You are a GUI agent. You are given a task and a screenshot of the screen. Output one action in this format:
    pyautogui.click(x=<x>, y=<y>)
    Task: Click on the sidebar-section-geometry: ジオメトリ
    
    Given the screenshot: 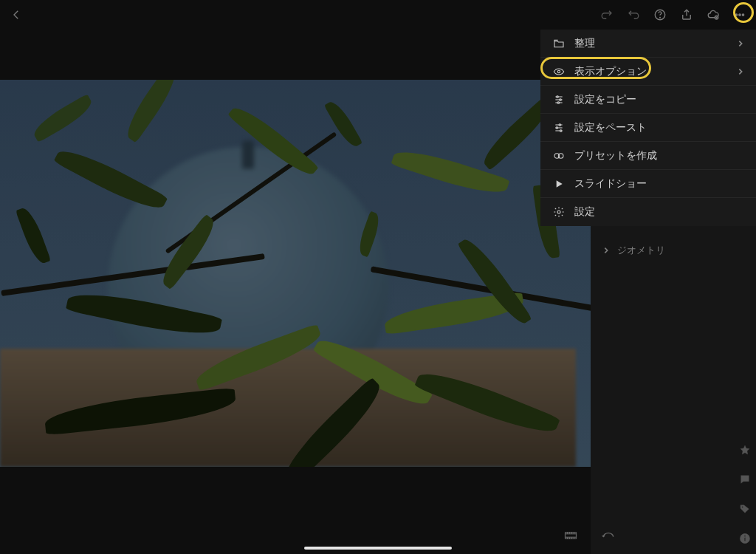 What is the action you would take?
    pyautogui.click(x=673, y=250)
    